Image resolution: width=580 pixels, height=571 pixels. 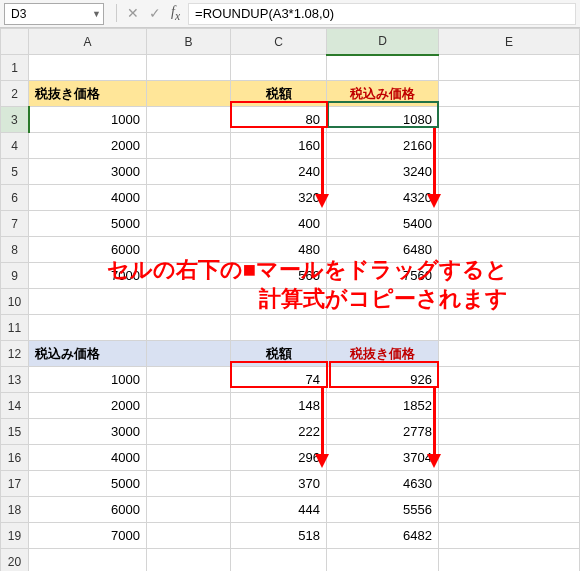 What do you see at coordinates (15, 198) in the screenshot?
I see `row-header: 6` at bounding box center [15, 198].